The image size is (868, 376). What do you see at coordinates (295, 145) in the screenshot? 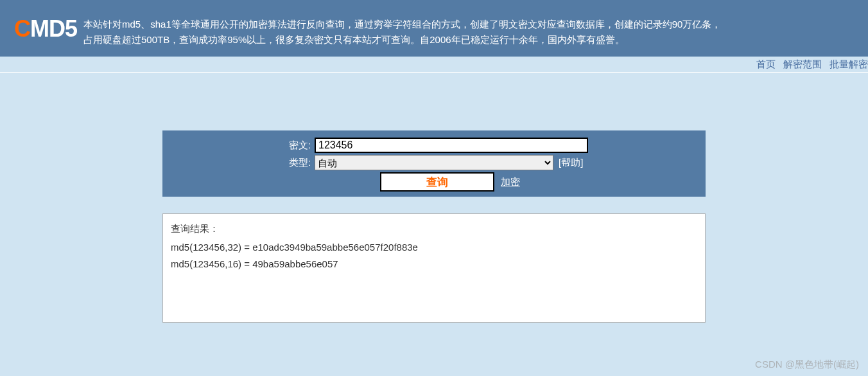
I see `cipher-label: 密文:` at bounding box center [295, 145].